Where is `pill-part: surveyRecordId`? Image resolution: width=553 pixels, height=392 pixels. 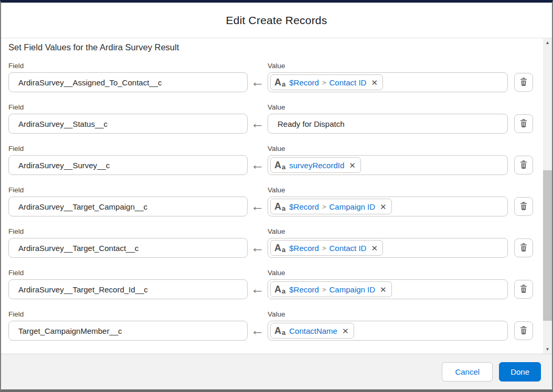 pill-part: surveyRecordId is located at coordinates (317, 166).